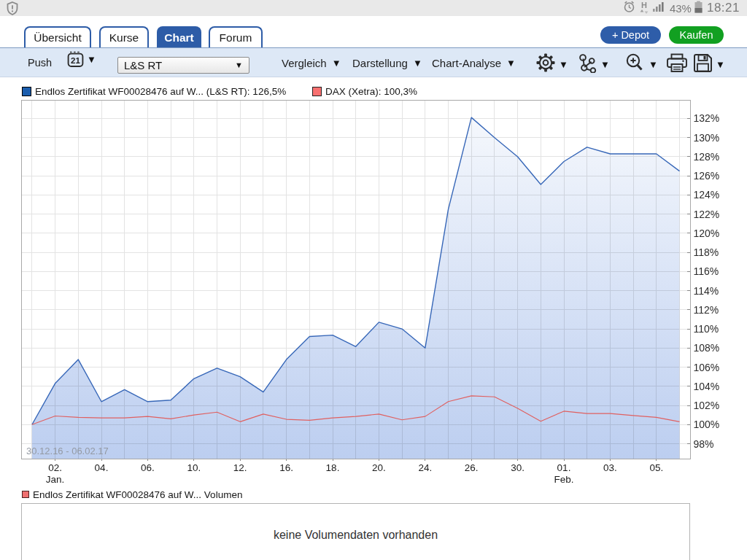 This screenshot has height=560, width=747. I want to click on tab-kurse: Kurse, so click(124, 37).